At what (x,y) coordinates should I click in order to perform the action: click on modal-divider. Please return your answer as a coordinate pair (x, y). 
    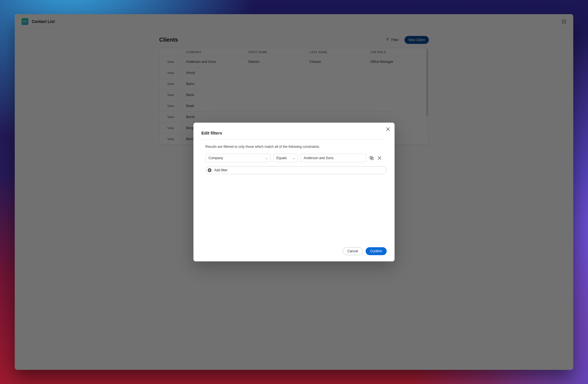
    Looking at the image, I should click on (294, 139).